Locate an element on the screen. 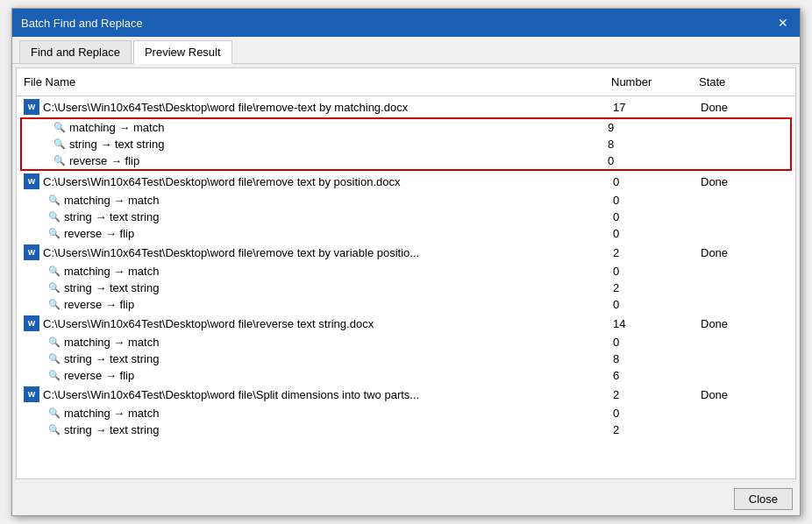 The width and height of the screenshot is (812, 524). sub-row: matching → match 9 is located at coordinates (406, 128).